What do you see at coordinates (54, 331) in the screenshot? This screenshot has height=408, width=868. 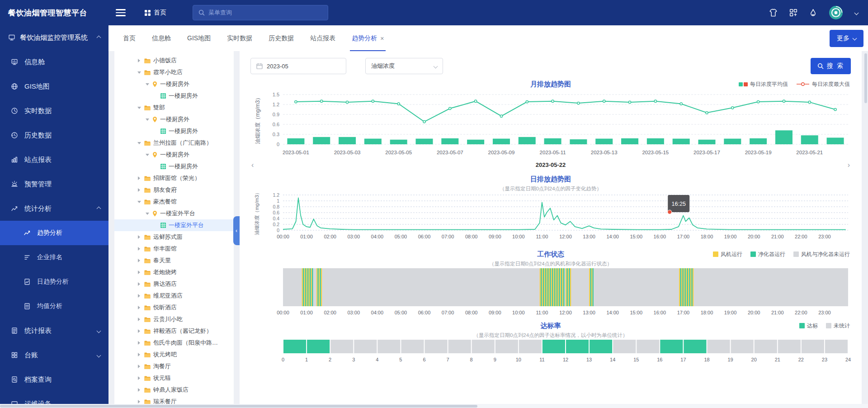 I see `sidebar-item-统计报表: 统计报表` at bounding box center [54, 331].